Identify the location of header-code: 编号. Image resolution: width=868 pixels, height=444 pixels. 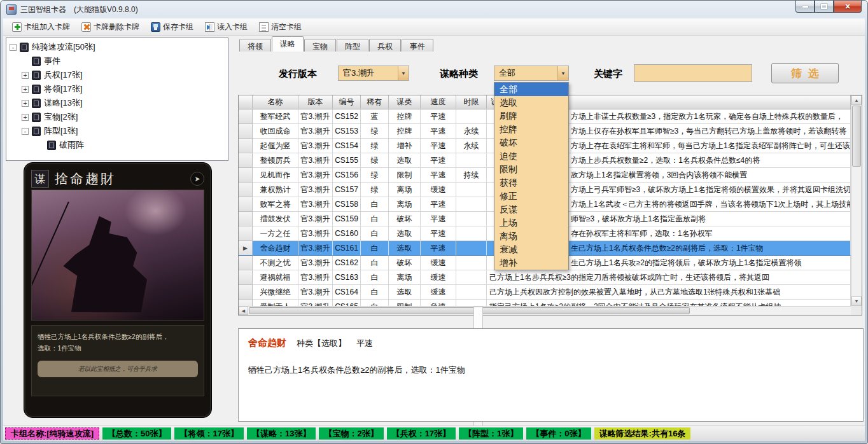
(347, 102).